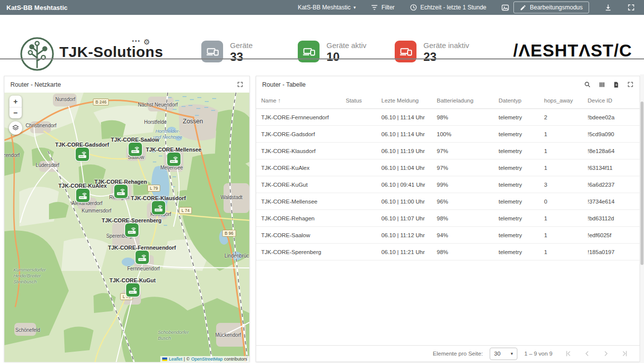 This screenshot has width=644, height=363. I want to click on gear-icon: ⚙, so click(146, 42).